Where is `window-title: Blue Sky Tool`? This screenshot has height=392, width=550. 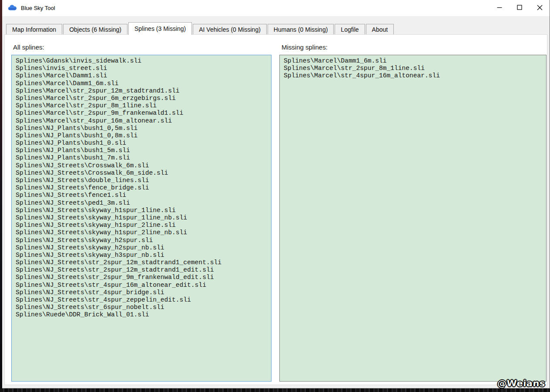
window-title: Blue Sky Tool is located at coordinates (38, 8).